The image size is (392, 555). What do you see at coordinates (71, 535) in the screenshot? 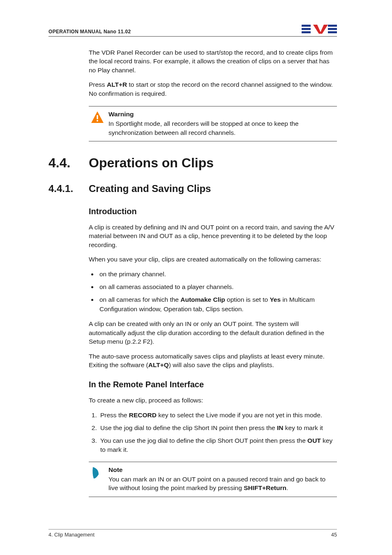
I see `footer-chapter: 4. Clip Management` at bounding box center [71, 535].